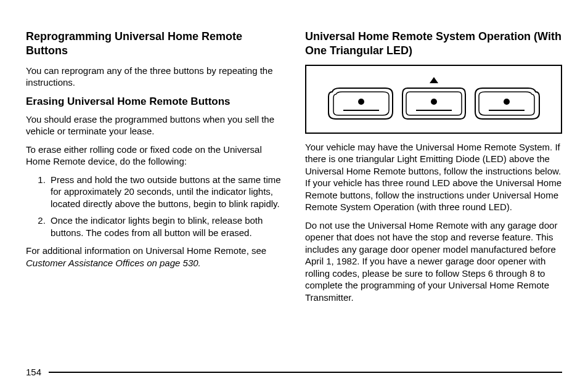 This screenshot has height=392, width=588. I want to click on erase-step-1: Press and hold the two outside buttons a…, so click(165, 192).